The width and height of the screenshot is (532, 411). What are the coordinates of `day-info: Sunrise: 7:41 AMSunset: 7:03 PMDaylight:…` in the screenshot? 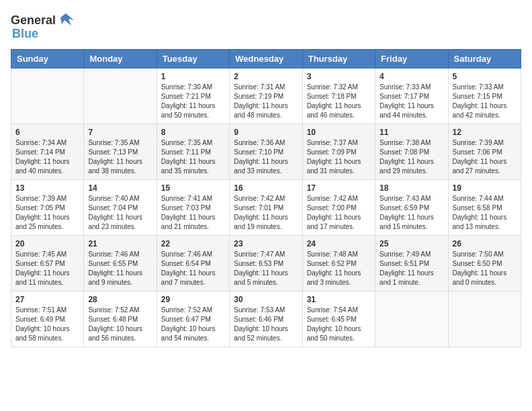 It's located at (193, 213).